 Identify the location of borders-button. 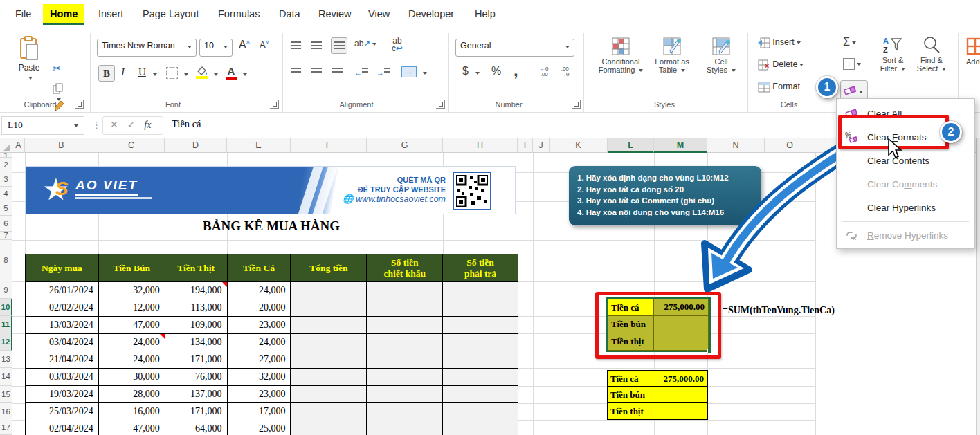
(172, 73).